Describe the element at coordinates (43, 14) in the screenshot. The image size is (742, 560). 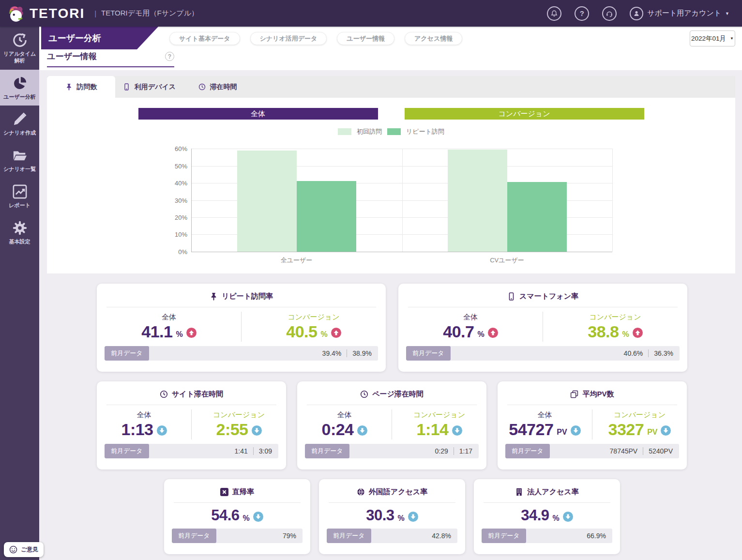
I see `tetori-logo: TETORI` at that location.